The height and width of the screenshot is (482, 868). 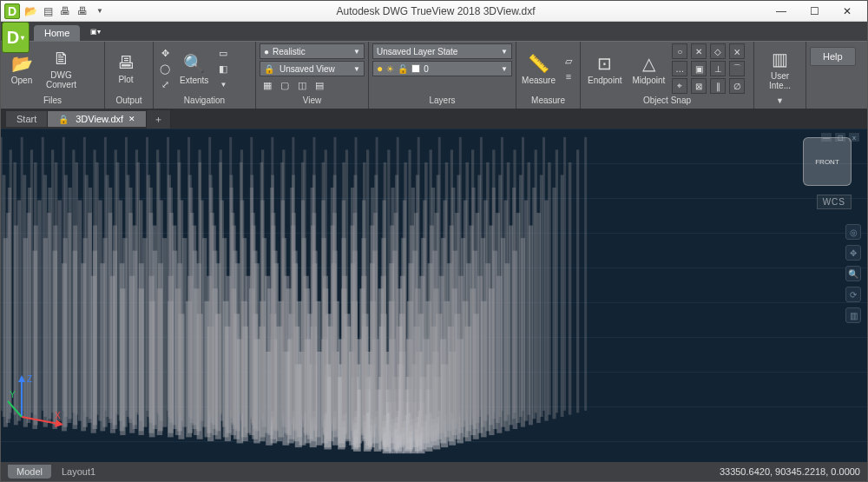 I want to click on nav-zoom-icon: 🔍, so click(x=853, y=274).